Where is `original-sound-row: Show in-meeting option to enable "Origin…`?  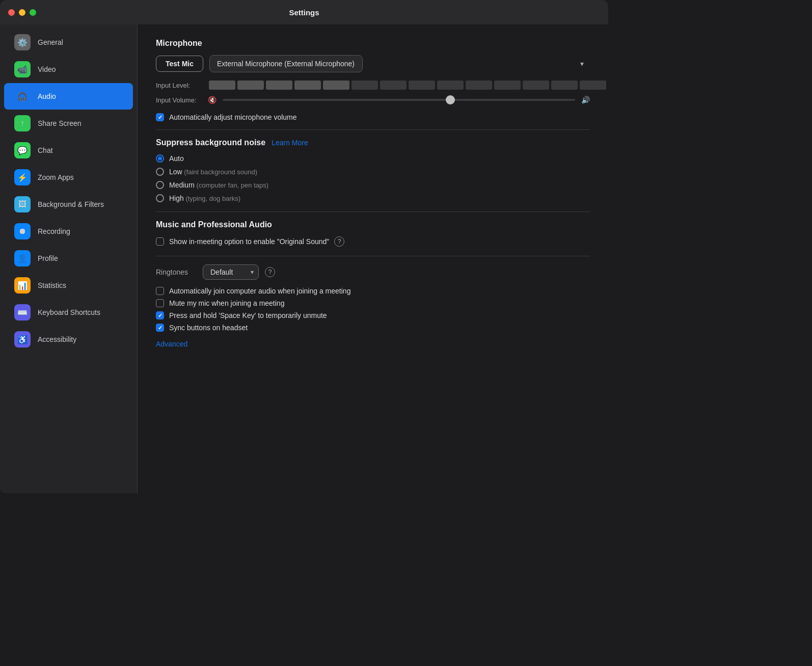
original-sound-row: Show in-meeting option to enable "Origin… is located at coordinates (373, 242).